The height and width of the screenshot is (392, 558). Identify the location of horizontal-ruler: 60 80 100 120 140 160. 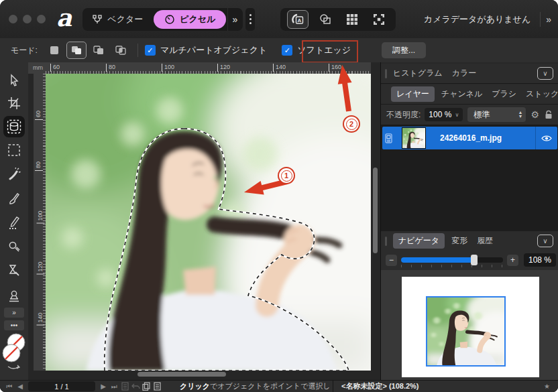
(208, 68).